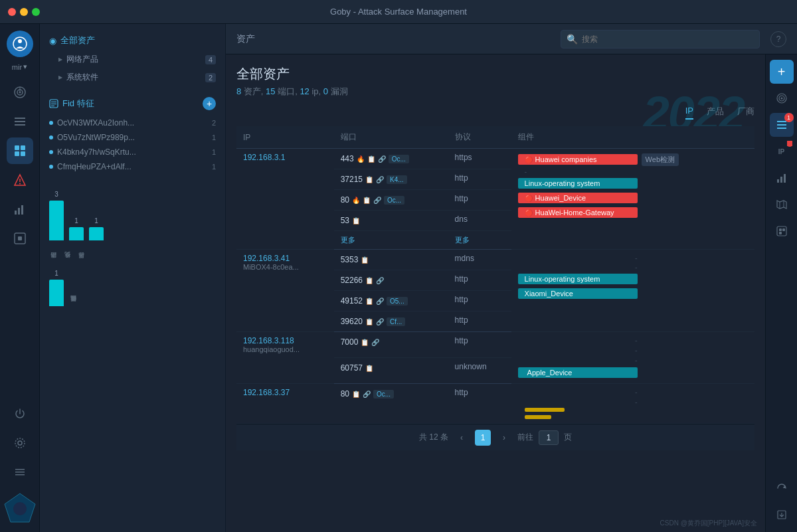 Image resolution: width=797 pixels, height=532 pixels. What do you see at coordinates (483, 438) in the screenshot?
I see `page-1-button: 1` at bounding box center [483, 438].